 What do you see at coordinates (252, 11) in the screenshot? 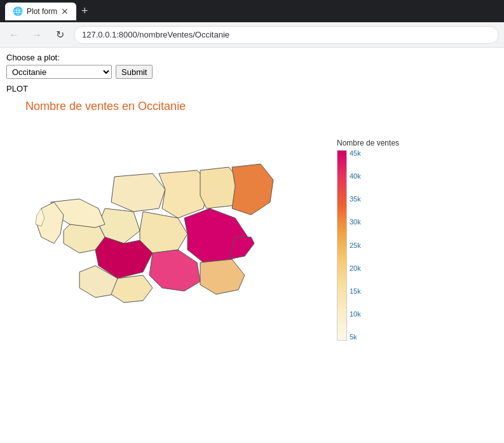
I see `browser-chrome: 🌐 Plot form ✕ +` at bounding box center [252, 11].